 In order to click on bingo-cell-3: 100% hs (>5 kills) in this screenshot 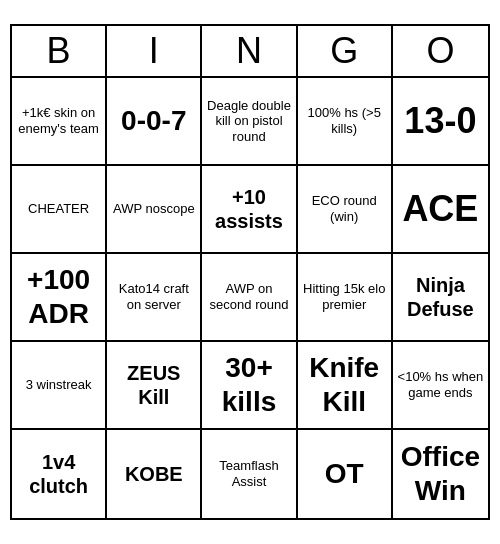, I will do `click(346, 122)`.